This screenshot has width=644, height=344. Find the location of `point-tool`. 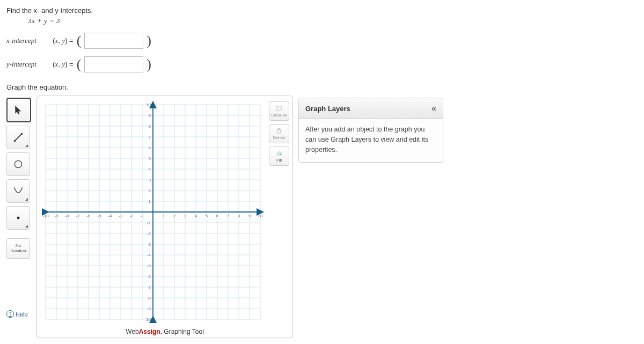

point-tool is located at coordinates (18, 218).